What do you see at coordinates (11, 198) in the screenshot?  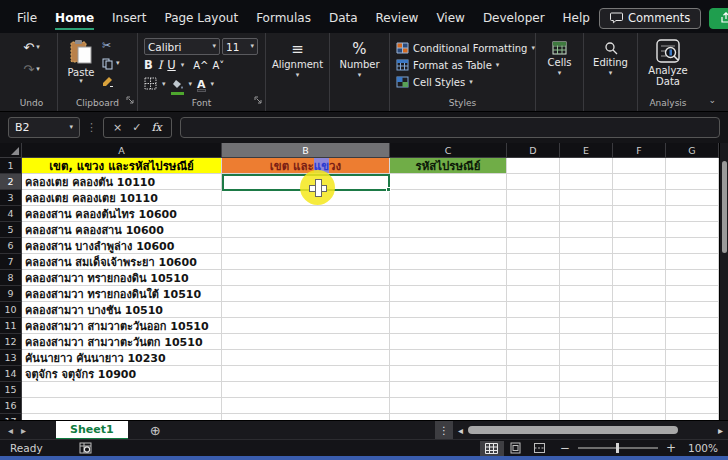 I see `row-header-3: 3` at bounding box center [11, 198].